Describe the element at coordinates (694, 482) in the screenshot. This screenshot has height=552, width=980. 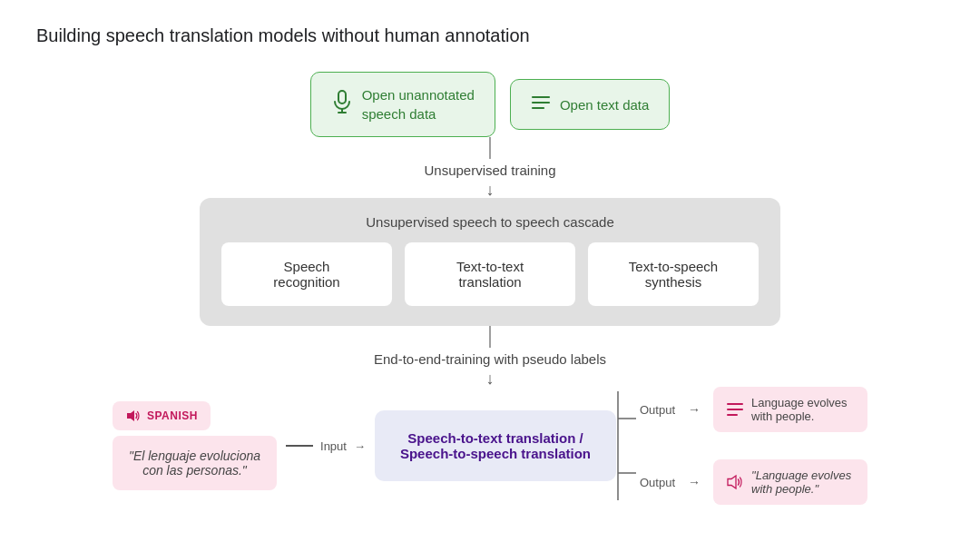
I see `output-arrow-2: →` at that location.